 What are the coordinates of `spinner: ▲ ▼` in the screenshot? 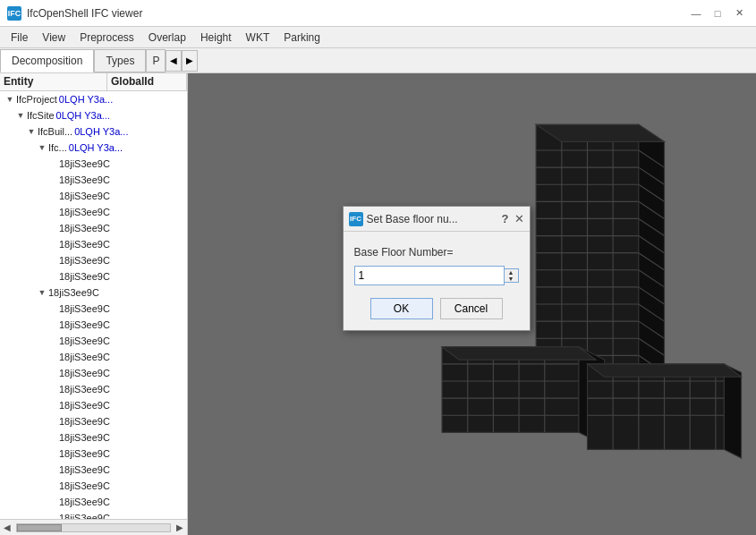 It's located at (512, 276).